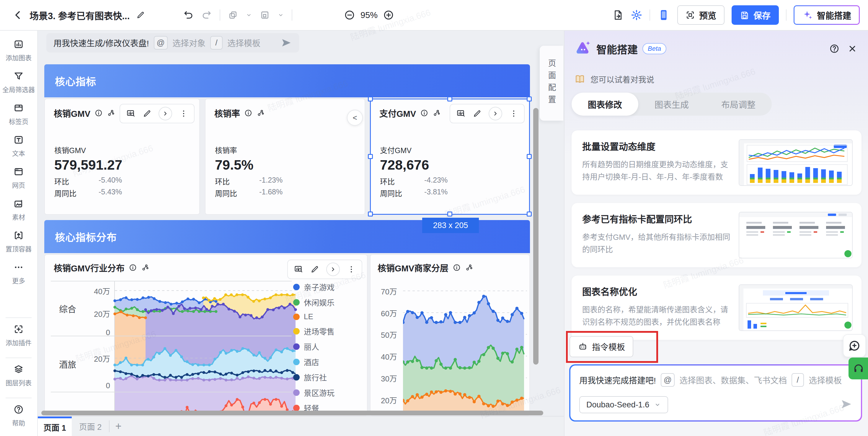 Image resolution: width=868 pixels, height=436 pixels. Describe the element at coordinates (330, 377) in the screenshot. I see `legend-item: 旅行社` at that location.